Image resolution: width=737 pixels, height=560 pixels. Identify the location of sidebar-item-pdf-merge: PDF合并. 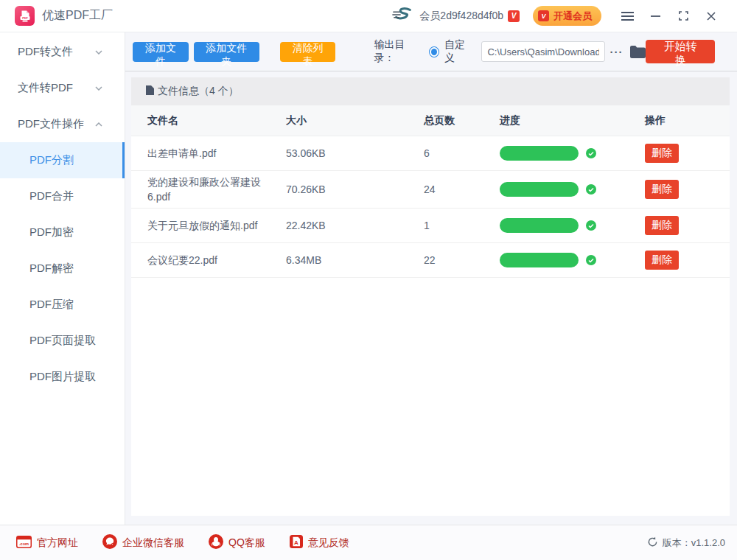
(62, 196).